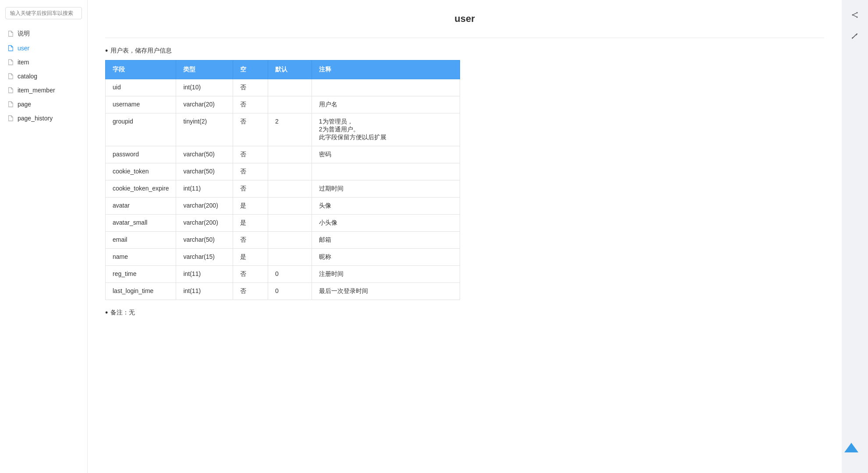 This screenshot has width=868, height=473. Describe the element at coordinates (386, 292) in the screenshot. I see `cell-comment: 最后一次登录时间` at that location.